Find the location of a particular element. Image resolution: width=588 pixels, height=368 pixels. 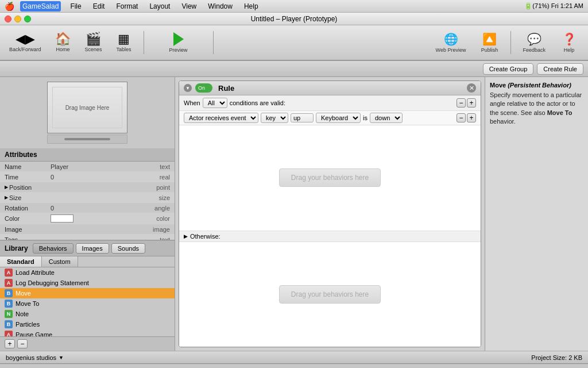

menu-view: View is located at coordinates (189, 6).